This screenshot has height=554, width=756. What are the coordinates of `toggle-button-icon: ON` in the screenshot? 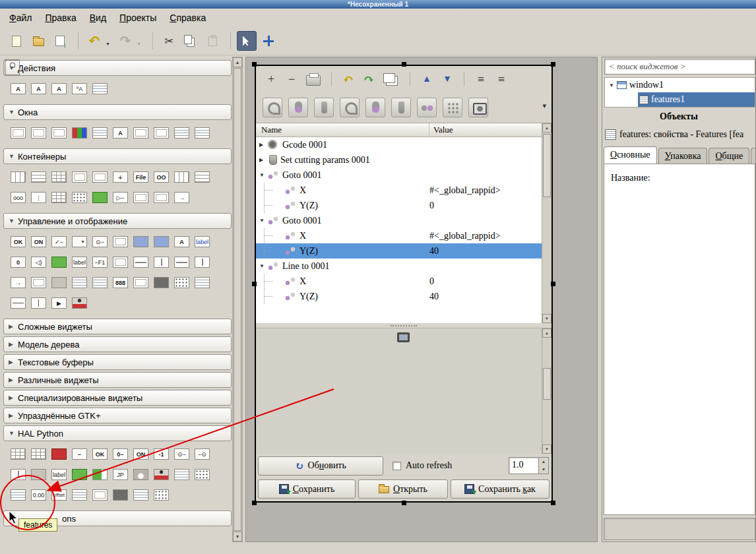 It's located at (38, 241).